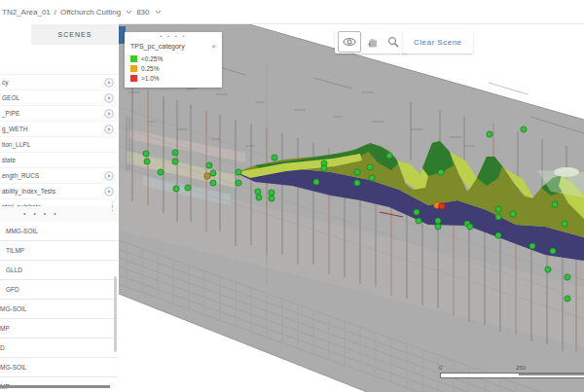 The height and width of the screenshot is (392, 584). I want to click on tab-scenes: SCENES, so click(75, 35).